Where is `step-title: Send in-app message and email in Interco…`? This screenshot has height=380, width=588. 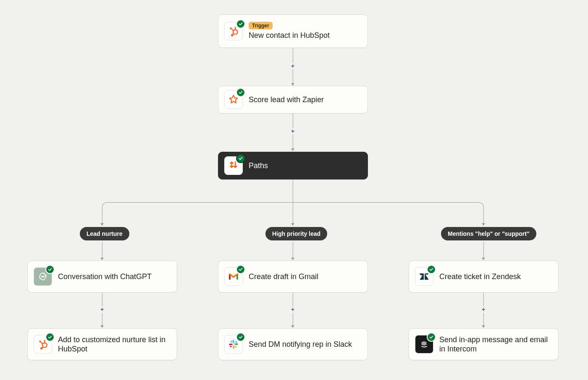
step-title: Send in-app message and email in Interco… is located at coordinates (496, 345).